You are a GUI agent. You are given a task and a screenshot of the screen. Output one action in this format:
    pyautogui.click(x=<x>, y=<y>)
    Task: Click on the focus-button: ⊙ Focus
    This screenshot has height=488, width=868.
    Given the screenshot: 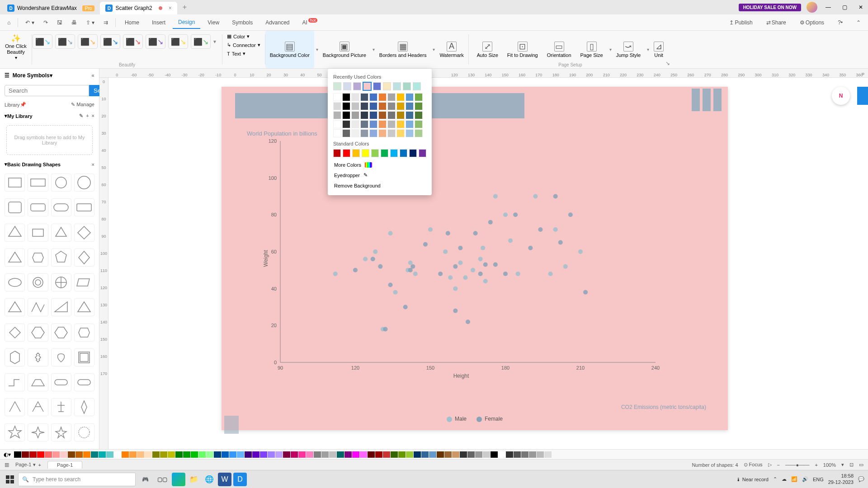 What is the action you would take?
    pyautogui.click(x=753, y=465)
    